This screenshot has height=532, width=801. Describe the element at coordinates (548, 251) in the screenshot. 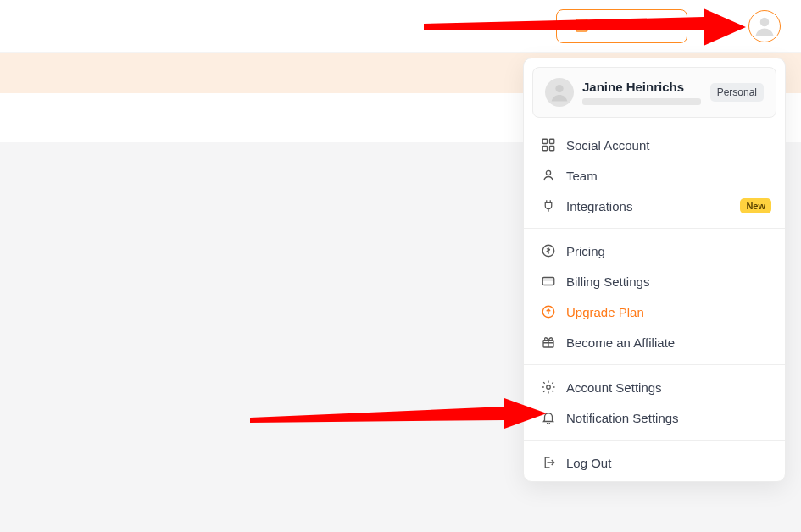

I see `dollar-icon` at that location.